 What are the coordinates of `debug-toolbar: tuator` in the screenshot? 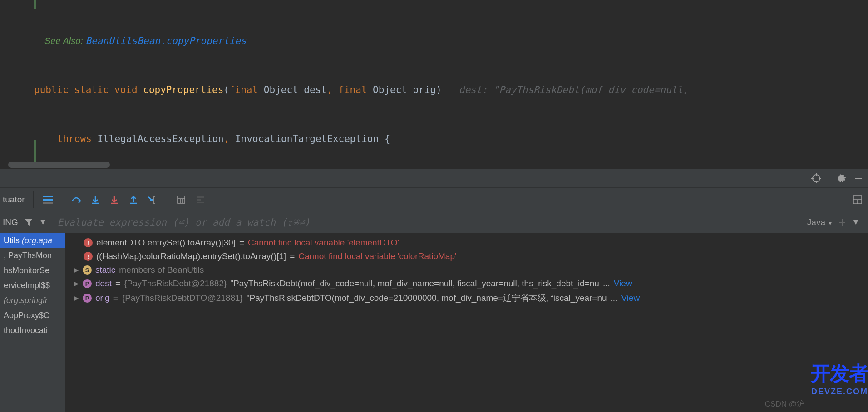 It's located at (434, 200).